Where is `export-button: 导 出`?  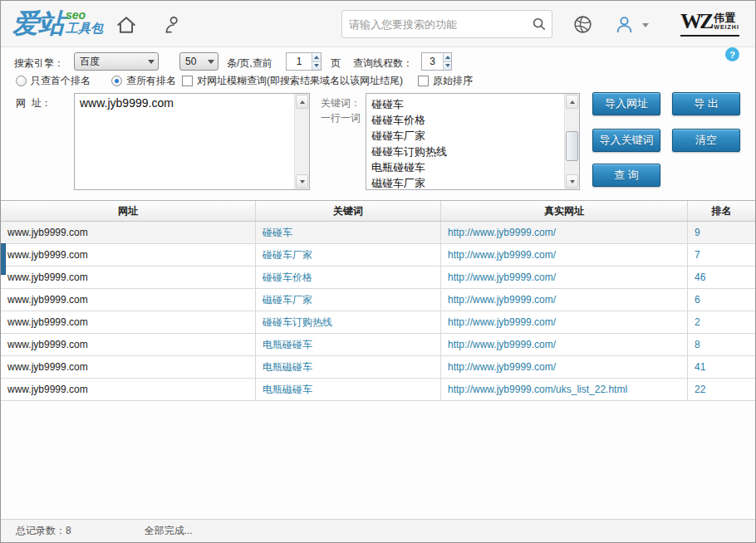
export-button: 导 出 is located at coordinates (706, 104).